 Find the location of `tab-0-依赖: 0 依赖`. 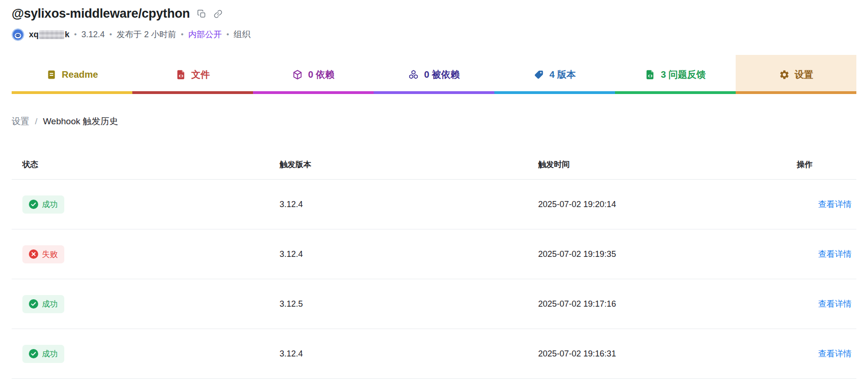

tab-0-依赖: 0 依赖 is located at coordinates (313, 74).